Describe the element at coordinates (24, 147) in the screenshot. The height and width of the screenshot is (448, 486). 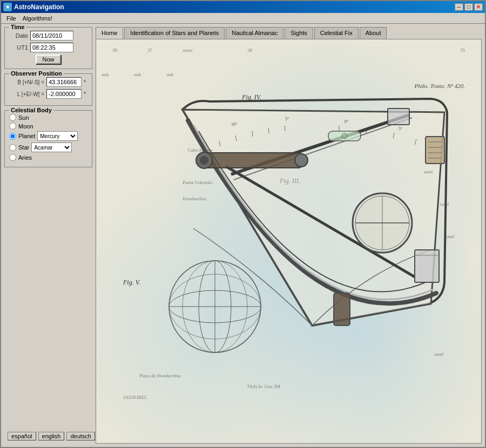
I see `star-label: Star` at that location.